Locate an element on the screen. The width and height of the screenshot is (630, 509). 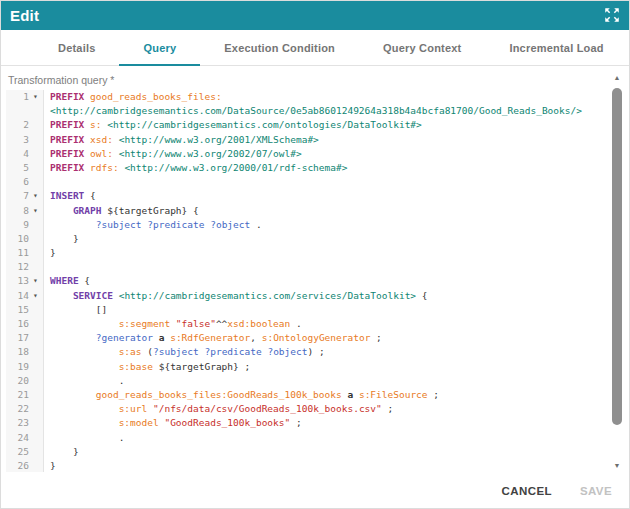
line-gutter: 25 is located at coordinates (25, 452).